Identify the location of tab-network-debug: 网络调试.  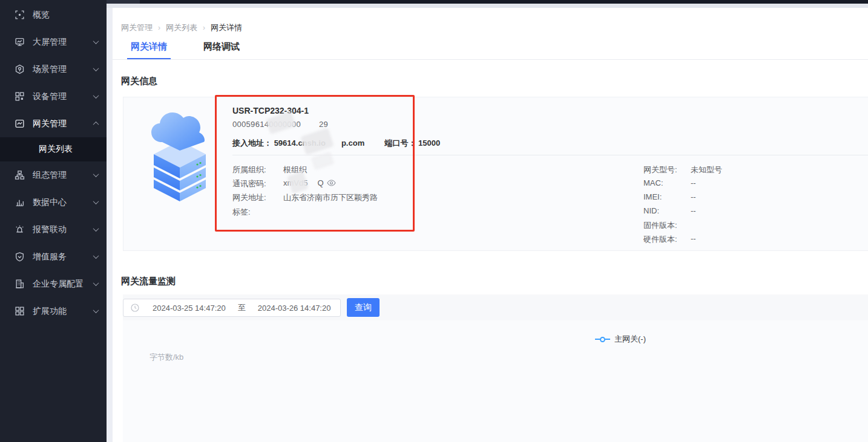
(222, 50).